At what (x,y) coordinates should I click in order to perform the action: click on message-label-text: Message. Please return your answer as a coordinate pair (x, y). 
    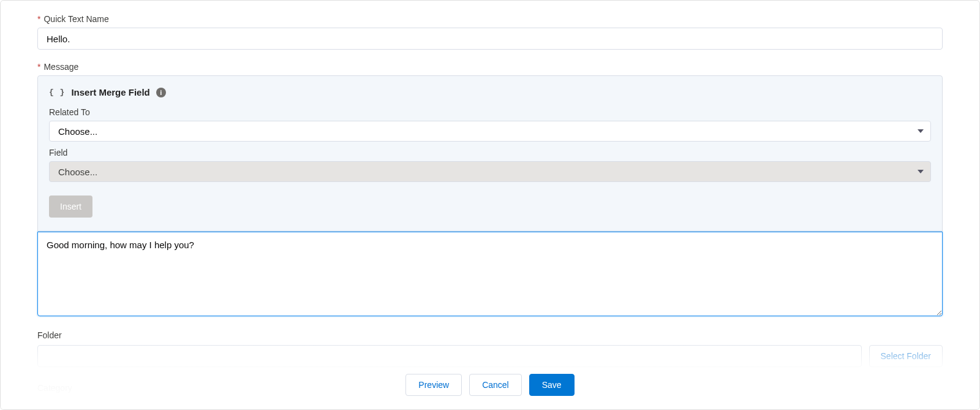
    Looking at the image, I should click on (61, 67).